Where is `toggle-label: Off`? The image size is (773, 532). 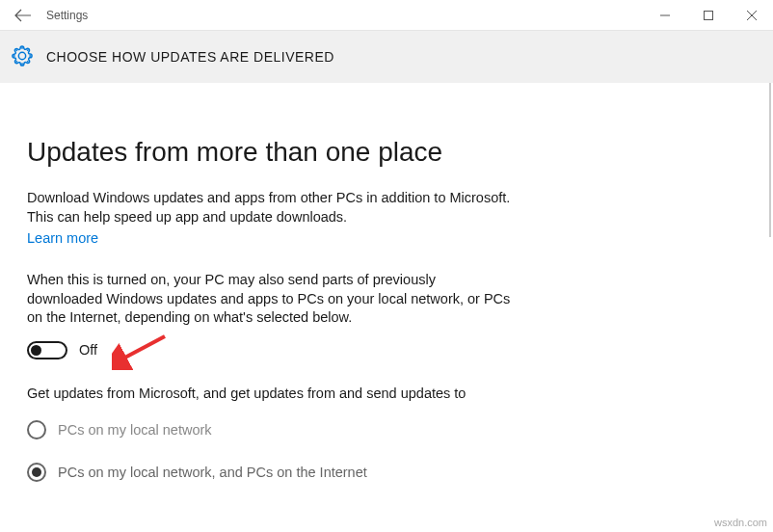 toggle-label: Off is located at coordinates (89, 350).